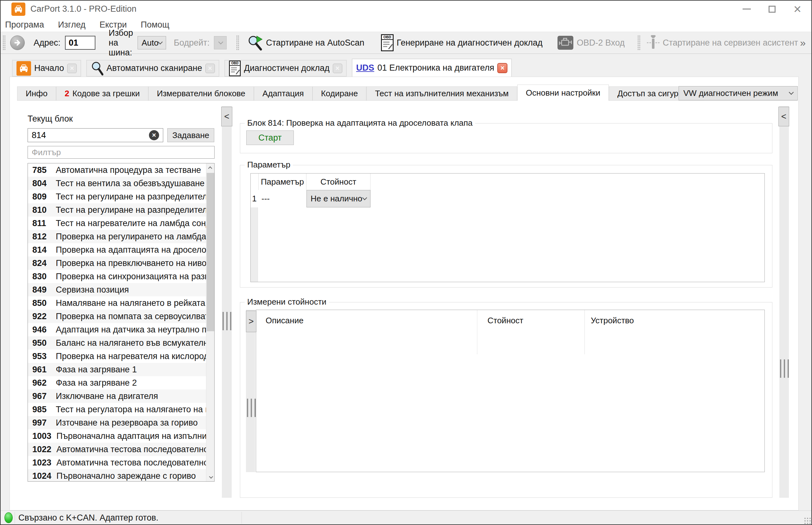 The image size is (812, 525). What do you see at coordinates (155, 25) in the screenshot?
I see `menu-item-help: Помощ` at bounding box center [155, 25].